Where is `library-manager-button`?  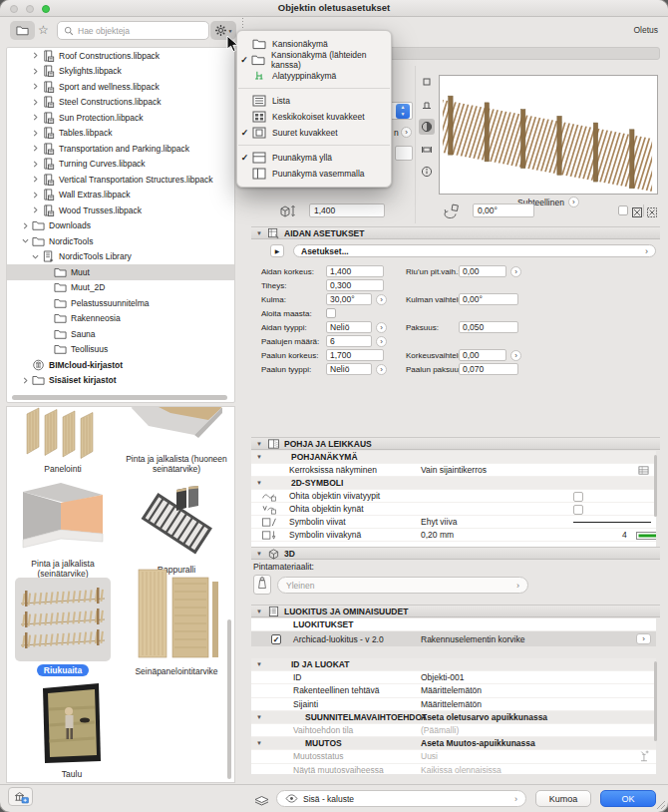
library-manager-button is located at coordinates (20, 796).